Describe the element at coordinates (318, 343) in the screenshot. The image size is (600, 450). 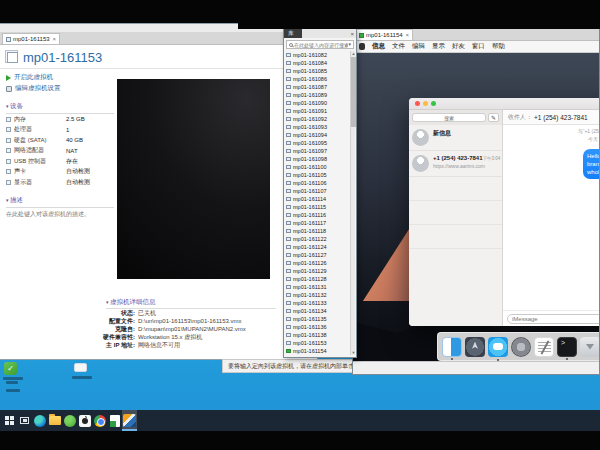
I see `vm-list-item: mp01-161153` at that location.